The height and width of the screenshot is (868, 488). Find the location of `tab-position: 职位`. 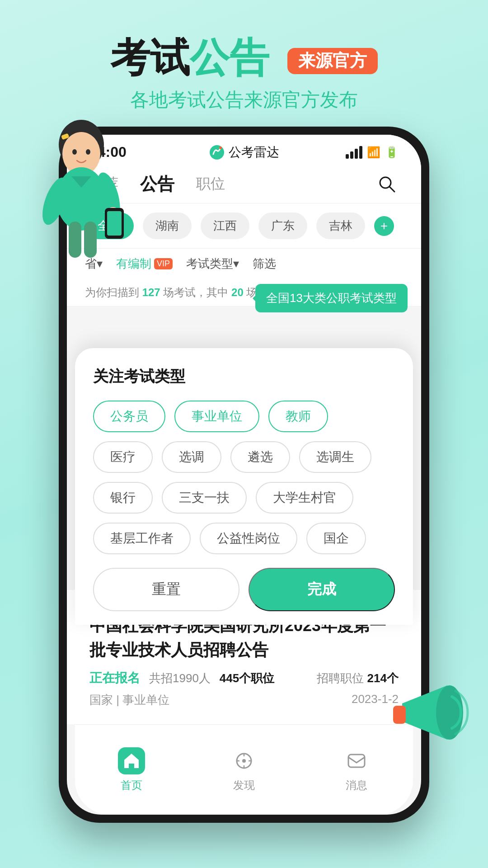

tab-position: 职位 is located at coordinates (211, 184).